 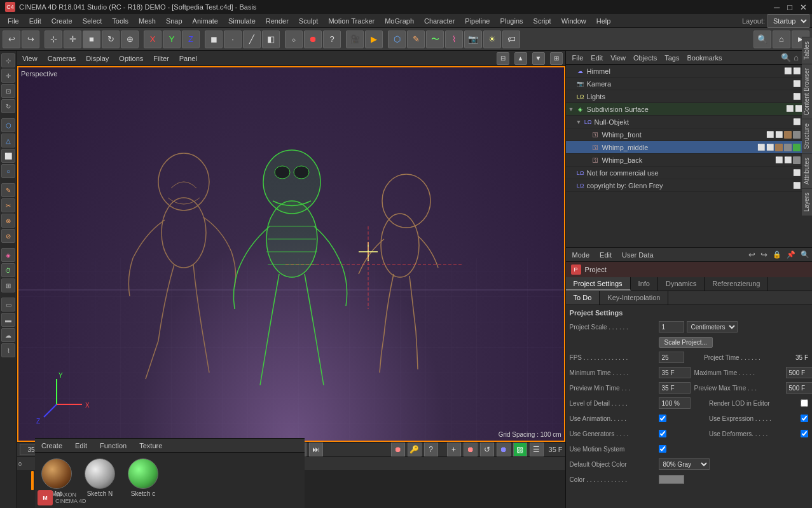 What do you see at coordinates (36, 21) in the screenshot?
I see `menu-edit: Edit` at bounding box center [36, 21].